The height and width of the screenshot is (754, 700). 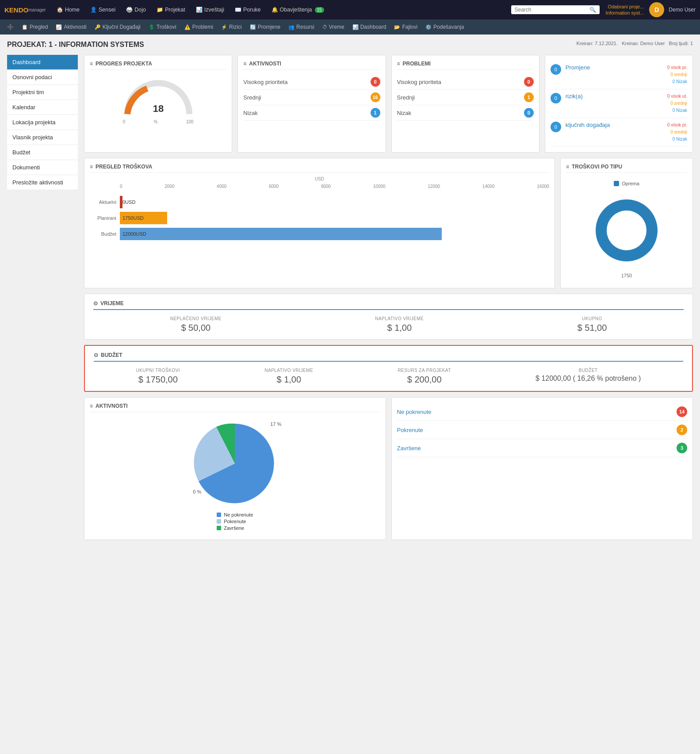 I want to click on nav-obavjestenja: 🔔 Obavještenja 15, so click(x=298, y=10).